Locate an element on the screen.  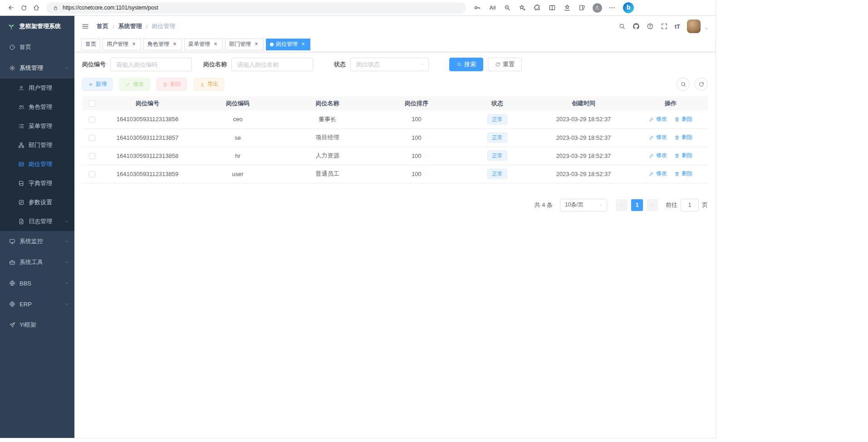
browser-back-button is located at coordinates (11, 8).